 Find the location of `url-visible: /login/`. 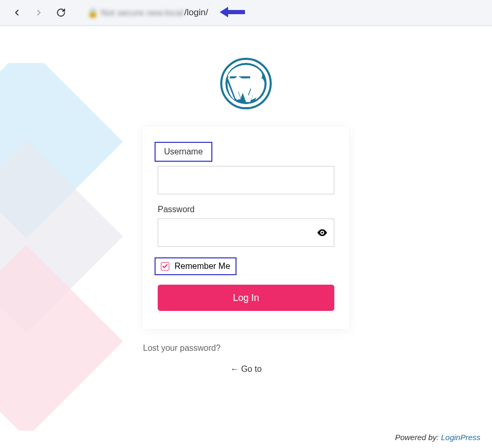

url-visible: /login/ is located at coordinates (197, 13).